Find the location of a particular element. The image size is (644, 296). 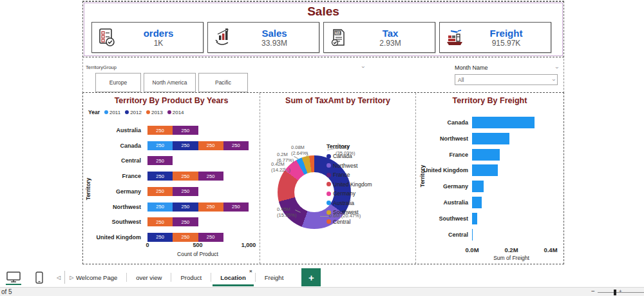

tab-location: Location× is located at coordinates (233, 277).